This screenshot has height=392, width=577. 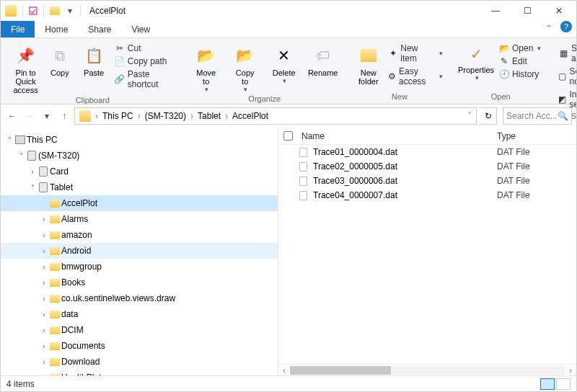 What do you see at coordinates (537, 116) in the screenshot?
I see `search-input: Search Acc... 🔍` at bounding box center [537, 116].